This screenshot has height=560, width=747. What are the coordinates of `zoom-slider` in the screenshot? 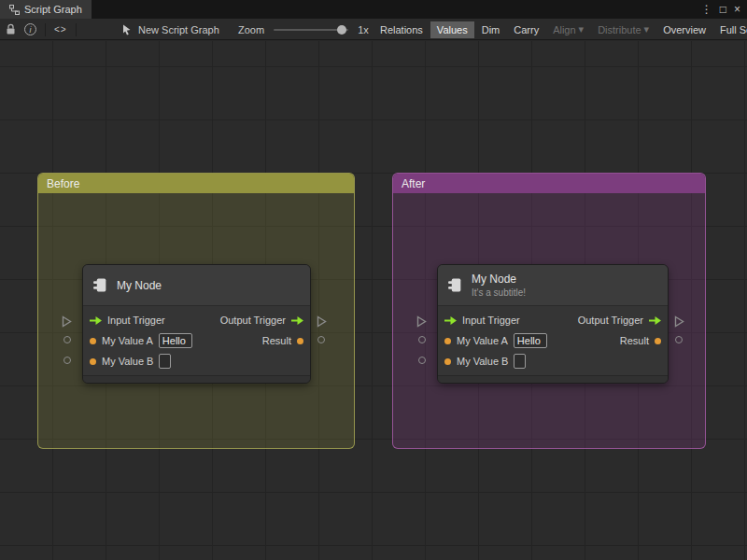 It's located at (311, 30).